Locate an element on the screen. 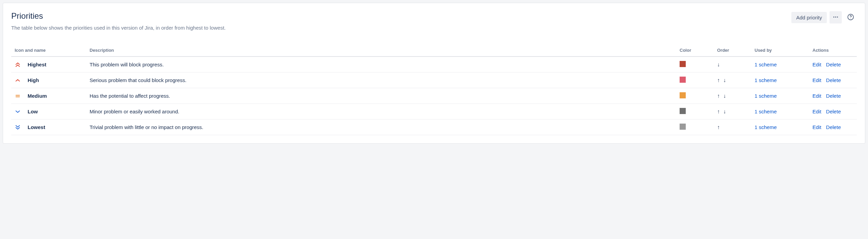 This screenshot has width=868, height=239. page-title: Priorities is located at coordinates (401, 16).